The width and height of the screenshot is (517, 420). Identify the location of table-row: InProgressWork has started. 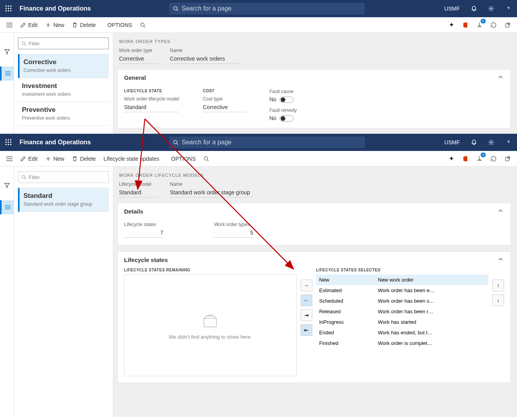
(402, 322).